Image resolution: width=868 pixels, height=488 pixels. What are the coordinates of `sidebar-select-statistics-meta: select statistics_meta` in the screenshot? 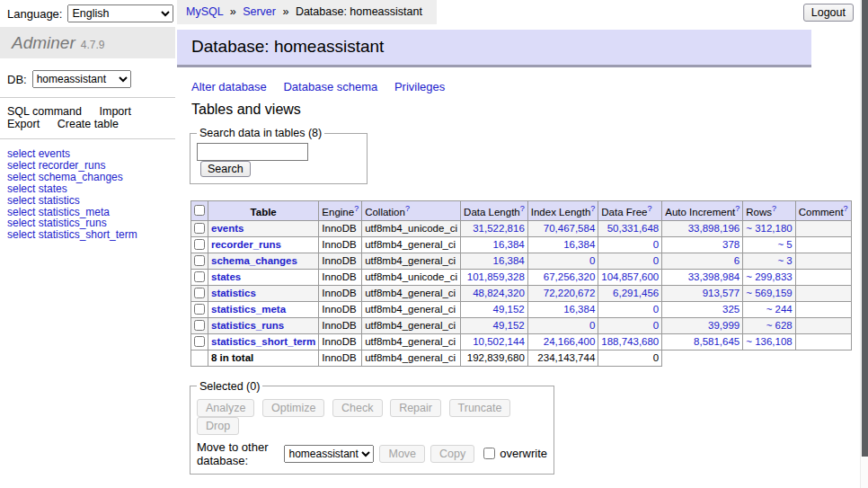 It's located at (58, 212).